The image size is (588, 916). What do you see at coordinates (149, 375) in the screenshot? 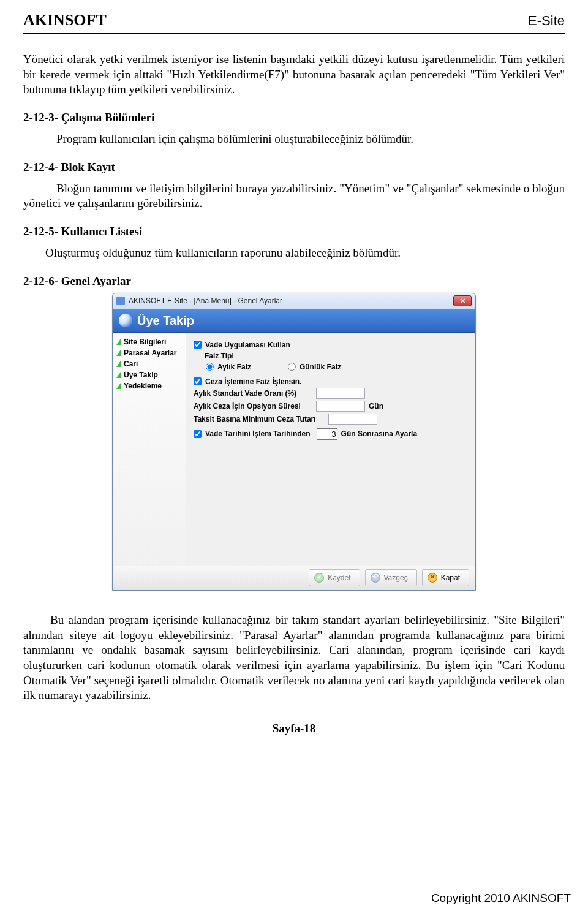
I see `sidebar-item-uye-takip: Üye Takip` at bounding box center [149, 375].